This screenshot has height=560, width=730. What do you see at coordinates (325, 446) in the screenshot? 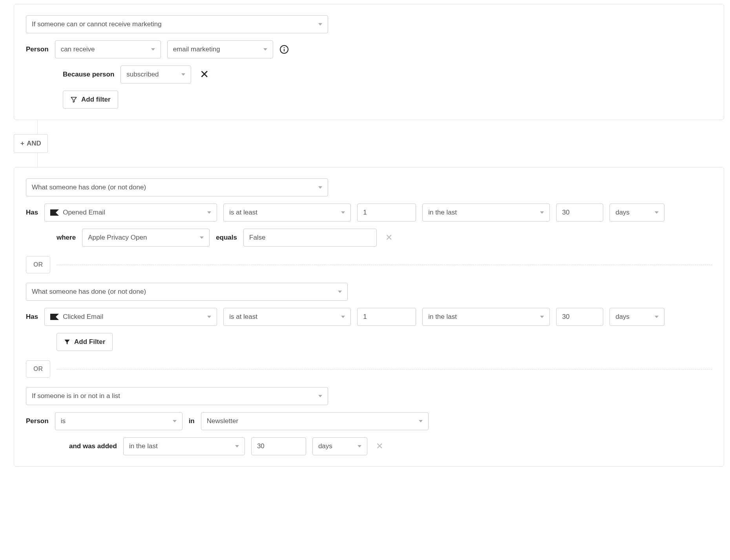
I see `c3-timeframe-unit-label: days` at bounding box center [325, 446].